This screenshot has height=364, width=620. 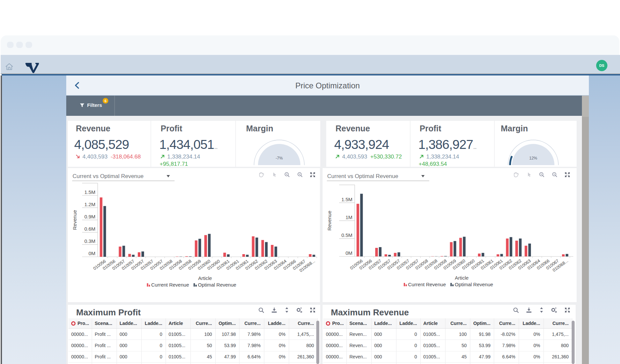 I want to click on svg-text: 0.9M, so click(x=90, y=216).